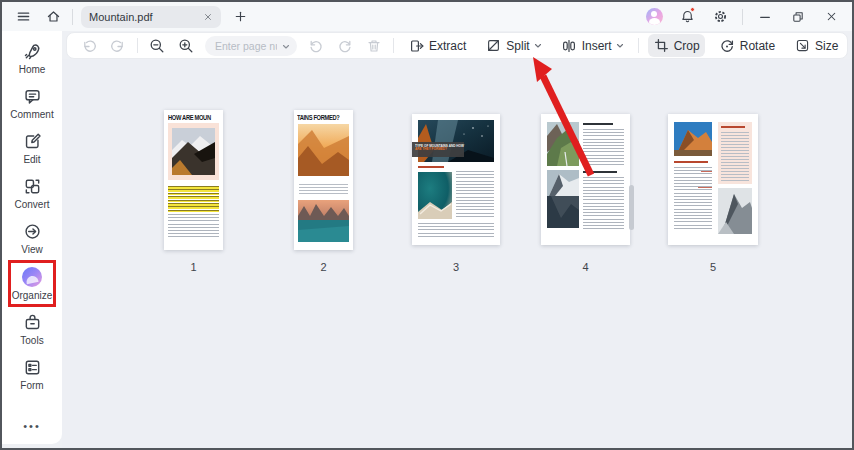  What do you see at coordinates (456, 194) in the screenshot?
I see `page-thumbnail-3: TYPE OF MOUNTAINS AND HOW ARE THEY FORME…` at bounding box center [456, 194].